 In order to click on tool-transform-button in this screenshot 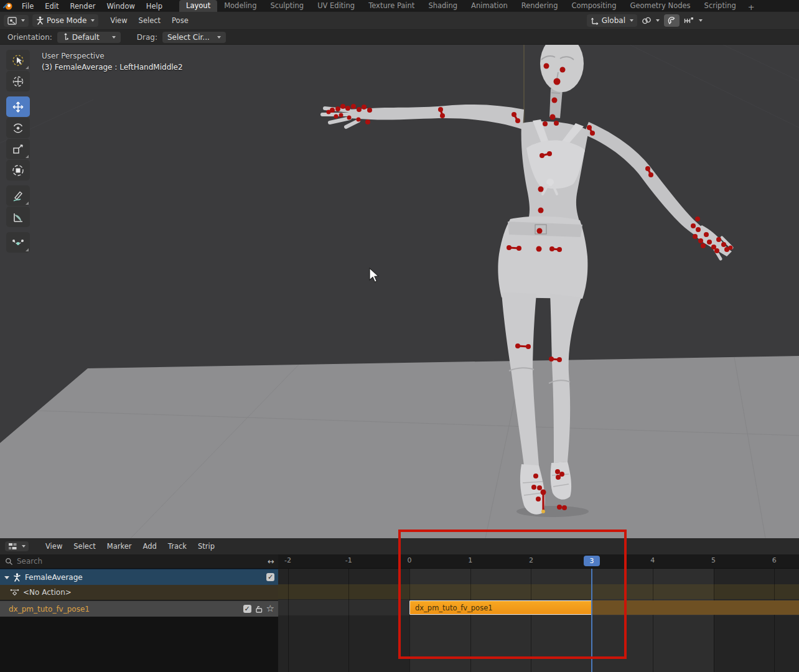, I will do `click(18, 170)`.